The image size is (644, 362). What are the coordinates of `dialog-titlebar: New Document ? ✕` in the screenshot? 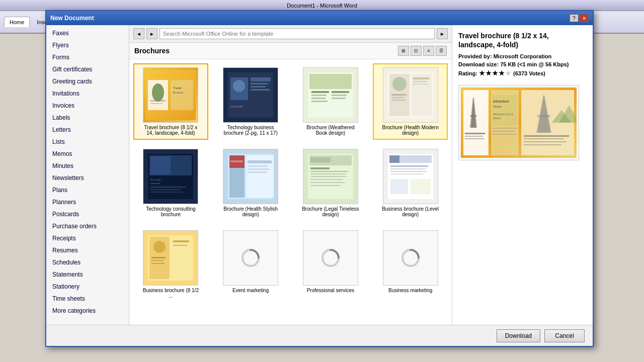 It's located at (319, 18).